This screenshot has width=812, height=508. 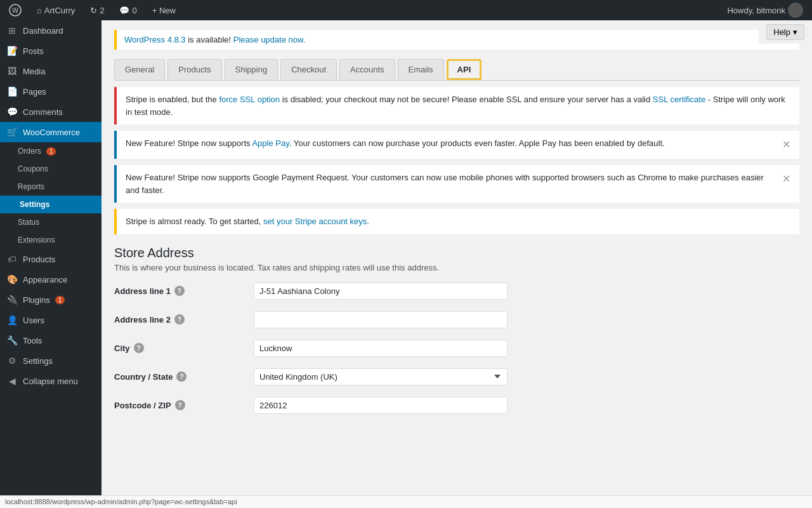 What do you see at coordinates (140, 70) in the screenshot?
I see `tab-general: General` at bounding box center [140, 70].